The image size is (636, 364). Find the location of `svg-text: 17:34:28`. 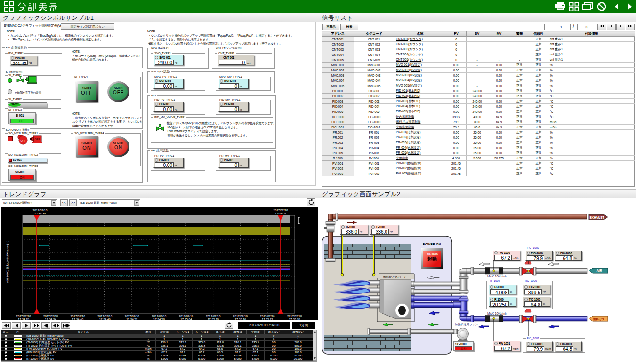

svg-text: 17:34:28 is located at coordinates (24, 319).